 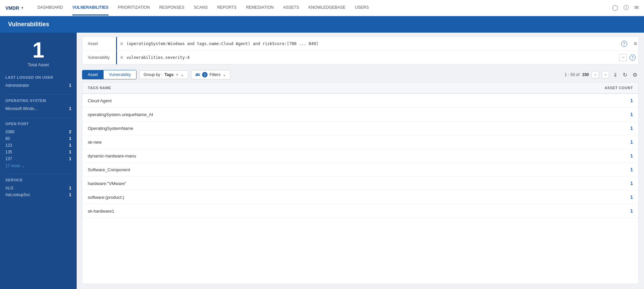 I want to click on help-icon: ⓘ, so click(x=626, y=8).